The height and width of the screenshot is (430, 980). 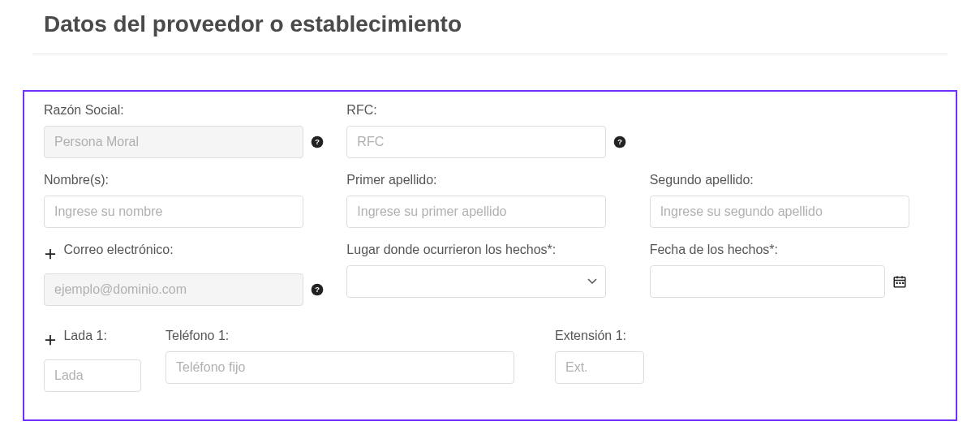 What do you see at coordinates (118, 250) in the screenshot?
I see `correo-label: Correo electrónico:` at bounding box center [118, 250].